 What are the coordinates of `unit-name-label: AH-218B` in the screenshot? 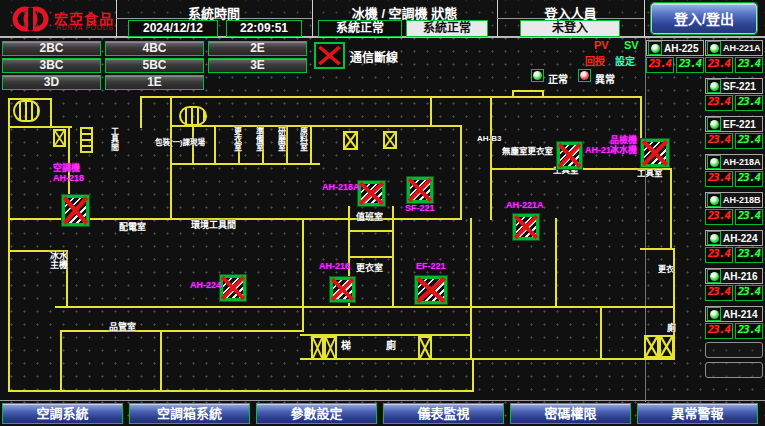 It's located at (742, 200).